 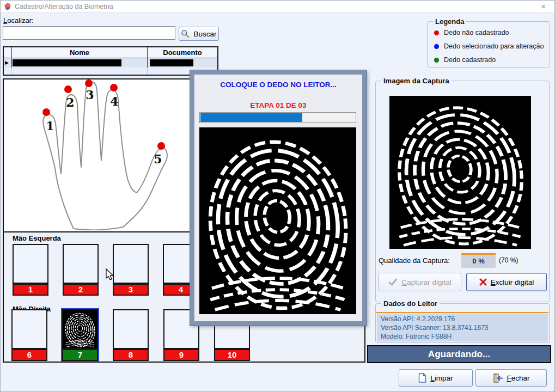 I want to click on modal-step: ETAPA 01 DE 03, so click(x=278, y=106).